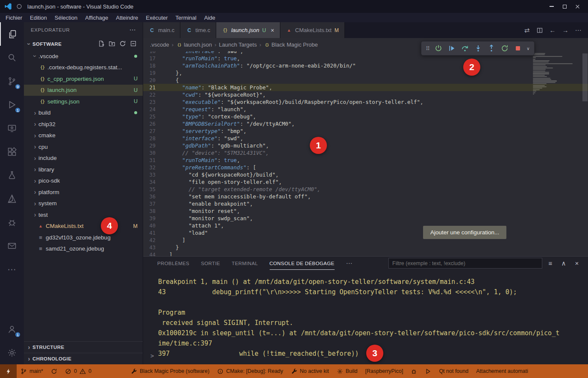 The height and width of the screenshot is (378, 588). I want to click on split-editor-button, so click(540, 30).